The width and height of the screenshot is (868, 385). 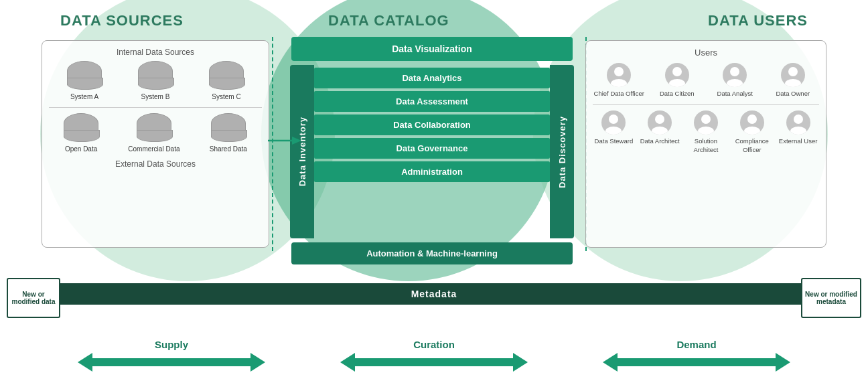 I want to click on title-data-users: DATA USERS, so click(x=758, y=21).